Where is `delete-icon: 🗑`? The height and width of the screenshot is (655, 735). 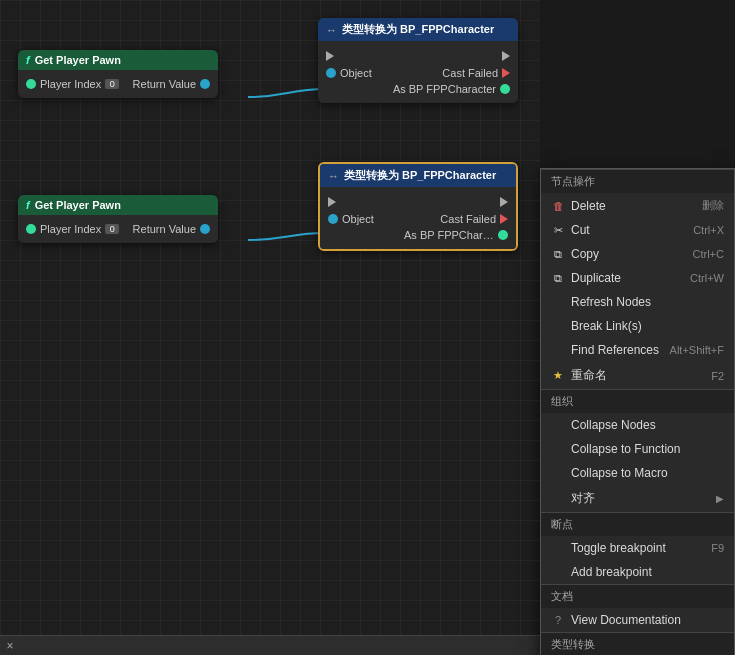
delete-icon: 🗑 is located at coordinates (558, 206).